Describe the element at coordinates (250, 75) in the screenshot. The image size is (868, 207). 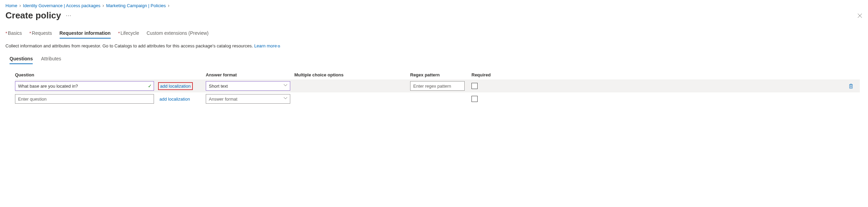
I see `col-answer-format: Answer format` at that location.